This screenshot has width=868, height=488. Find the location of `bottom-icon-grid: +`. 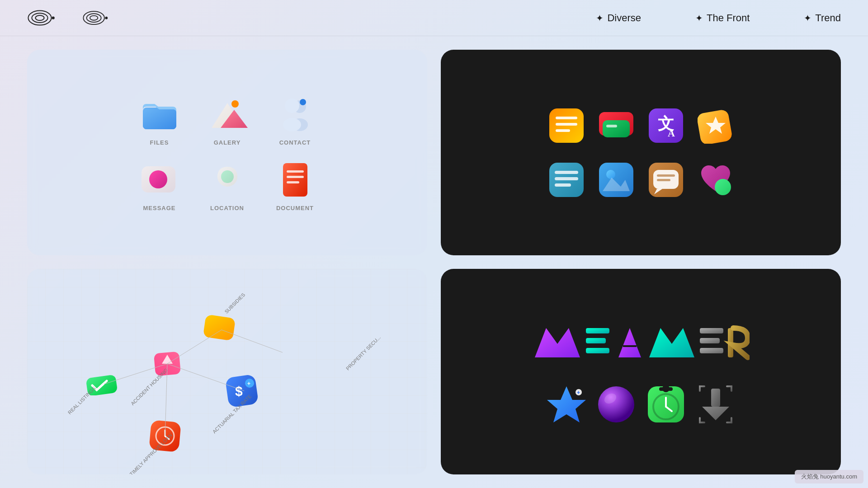

bottom-icon-grid: + is located at coordinates (641, 404).